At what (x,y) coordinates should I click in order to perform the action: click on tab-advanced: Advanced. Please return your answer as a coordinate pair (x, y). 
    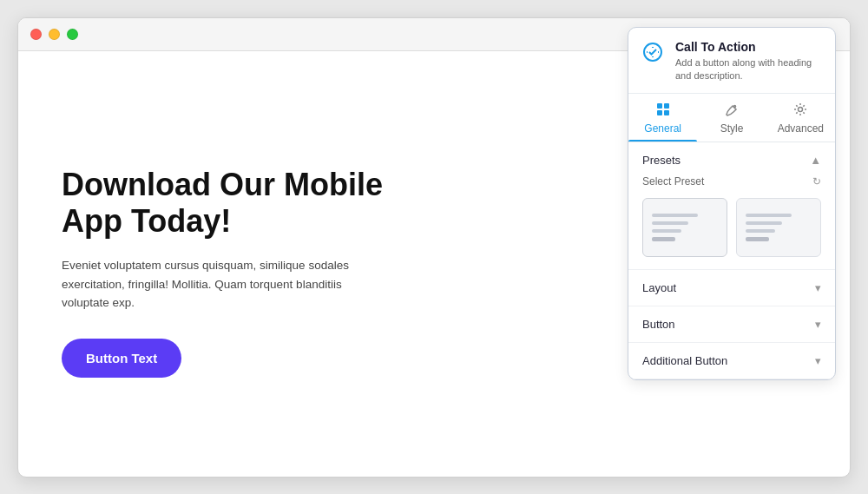
    Looking at the image, I should click on (800, 118).